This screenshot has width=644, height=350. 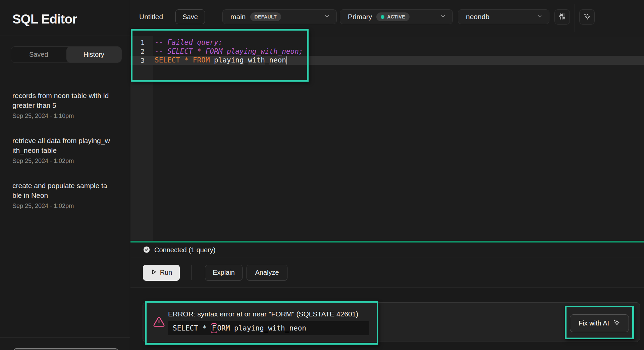 I want to click on error-highlight-char: F, so click(x=214, y=328).